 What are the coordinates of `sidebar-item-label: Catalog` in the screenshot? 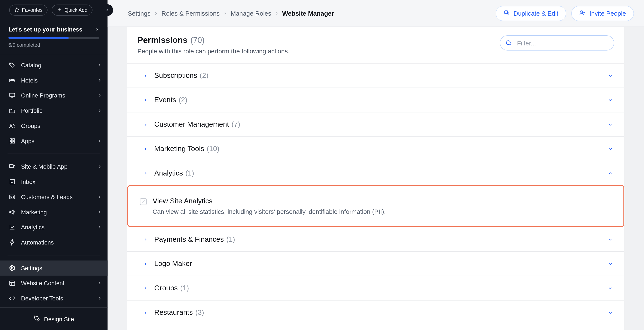 It's located at (57, 65).